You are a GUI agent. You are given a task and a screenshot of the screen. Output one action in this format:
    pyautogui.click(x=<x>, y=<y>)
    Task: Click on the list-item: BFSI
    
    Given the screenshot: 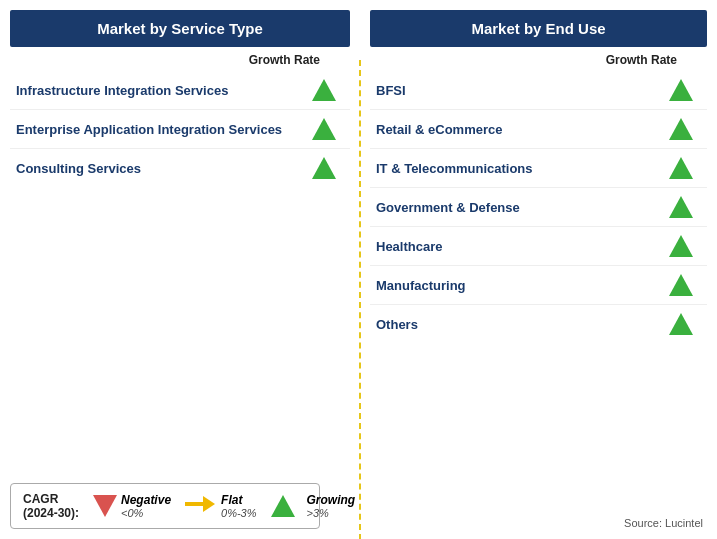 What is the action you would take?
    pyautogui.click(x=538, y=90)
    